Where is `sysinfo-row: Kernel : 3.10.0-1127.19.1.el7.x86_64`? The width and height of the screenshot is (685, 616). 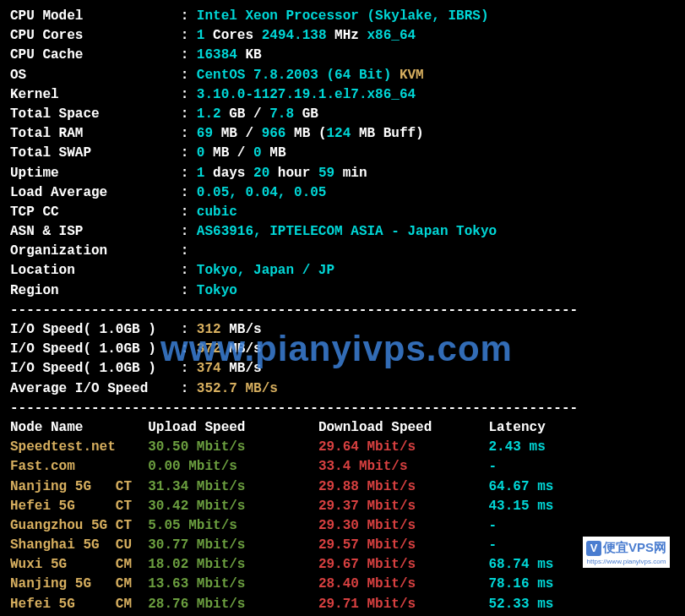 sysinfo-row: Kernel : 3.10.0-1127.19.1.el7.x86_64 is located at coordinates (343, 95).